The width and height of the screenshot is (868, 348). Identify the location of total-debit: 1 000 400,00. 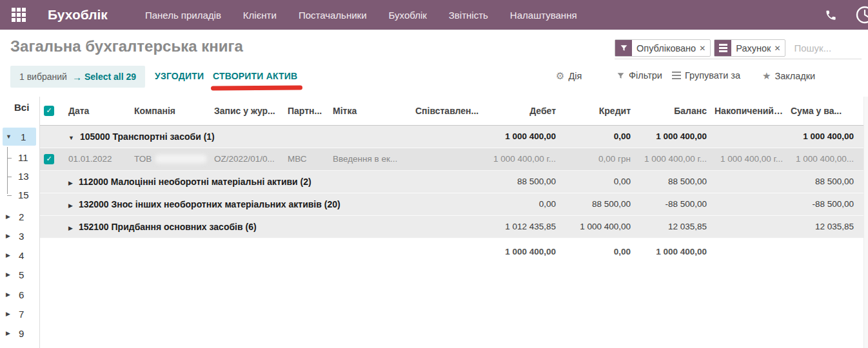
(522, 251).